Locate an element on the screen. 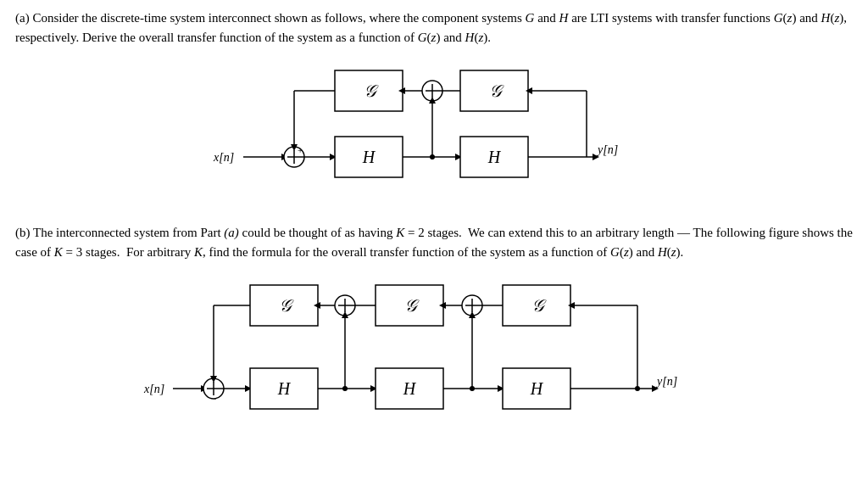  input-label-a: x[n] is located at coordinates (224, 158).